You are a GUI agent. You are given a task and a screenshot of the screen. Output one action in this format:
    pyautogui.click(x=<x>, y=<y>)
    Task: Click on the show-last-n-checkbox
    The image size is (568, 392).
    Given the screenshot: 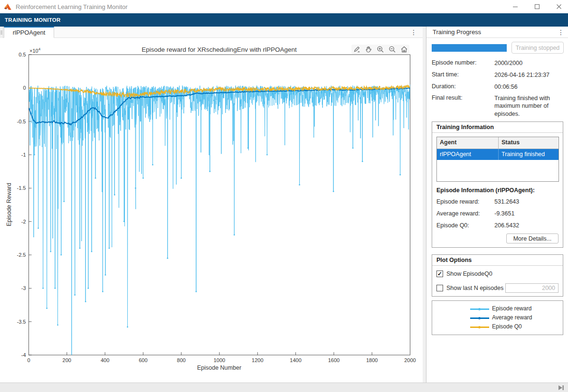 What is the action you would take?
    pyautogui.click(x=440, y=288)
    